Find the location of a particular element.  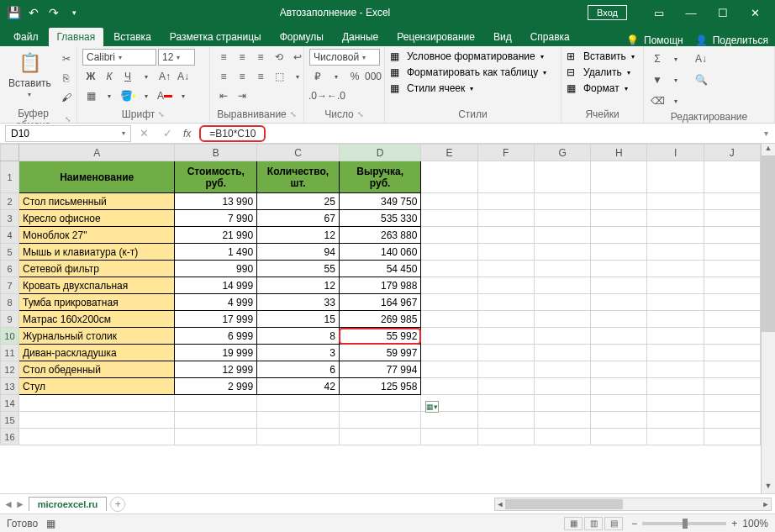

zoom-level: 100% is located at coordinates (755, 524).